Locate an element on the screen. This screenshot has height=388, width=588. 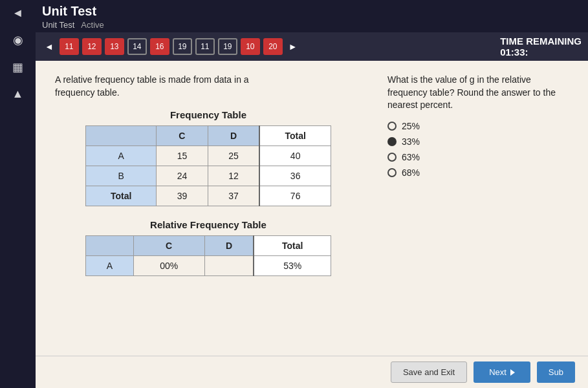
app-title: Unit Test is located at coordinates (73, 12).